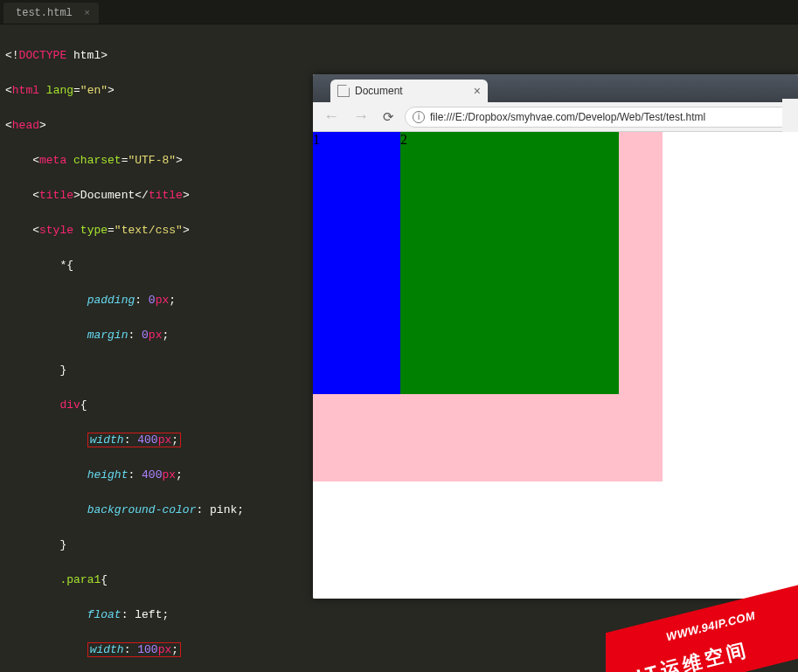  I want to click on browser-tab: Document ×, so click(409, 91).